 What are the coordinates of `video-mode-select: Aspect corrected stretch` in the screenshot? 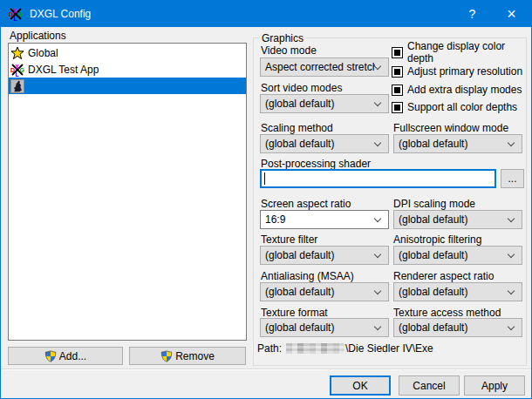 It's located at (324, 67).